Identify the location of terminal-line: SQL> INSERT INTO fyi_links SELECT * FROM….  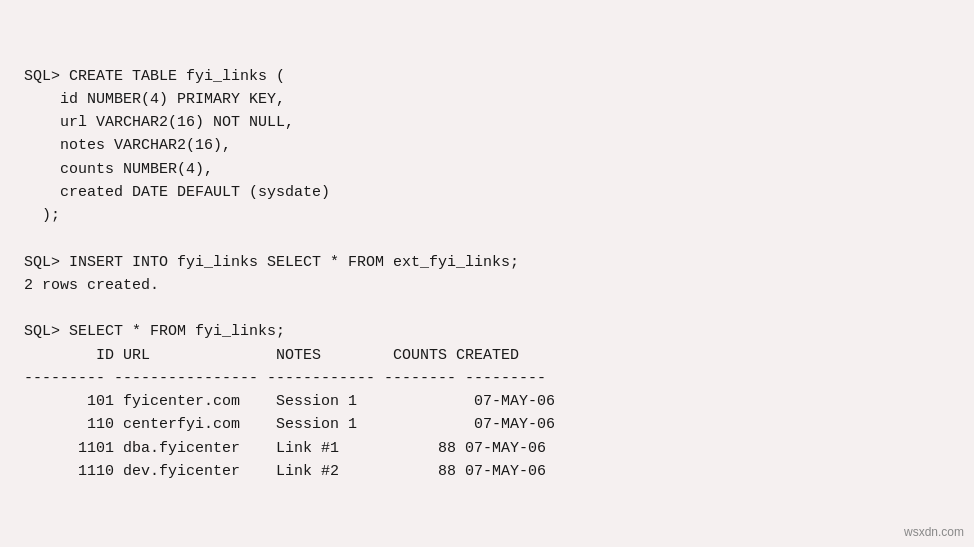
(487, 262).